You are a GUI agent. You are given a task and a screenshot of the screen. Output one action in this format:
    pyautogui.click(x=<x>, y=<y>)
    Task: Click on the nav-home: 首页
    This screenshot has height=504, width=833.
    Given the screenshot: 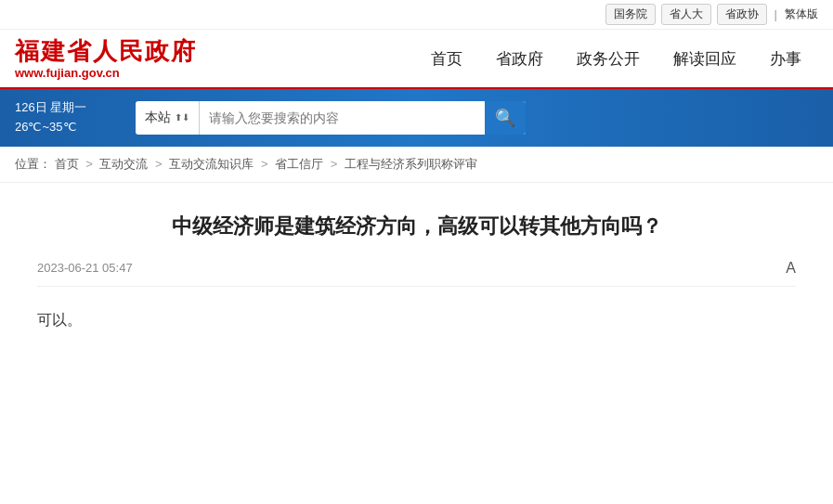 What is the action you would take?
    pyautogui.click(x=447, y=59)
    